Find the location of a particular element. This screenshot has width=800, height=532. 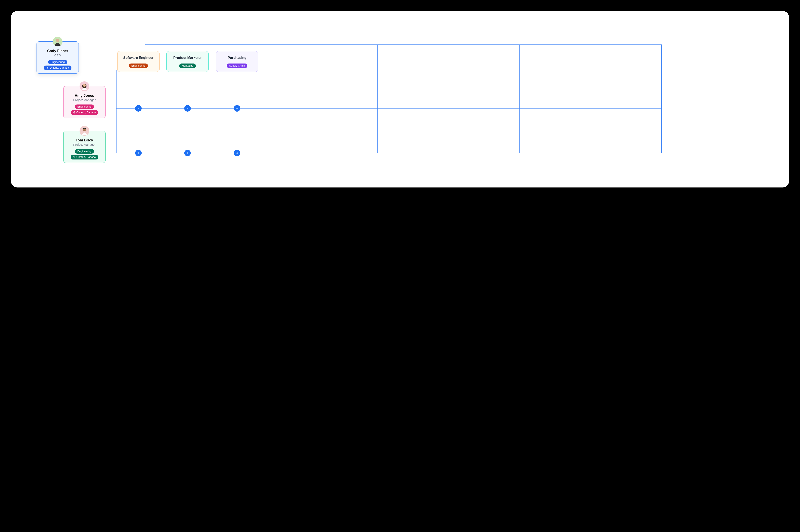

role-card-purchasing: Purchasing Supply Chain is located at coordinates (237, 62).